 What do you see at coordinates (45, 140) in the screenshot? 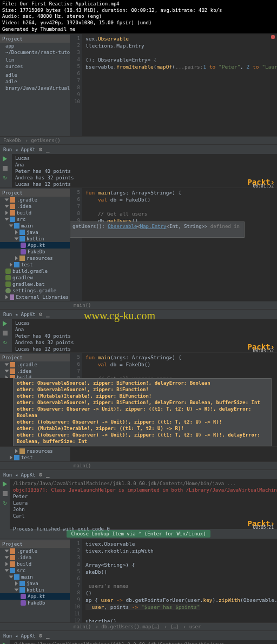
I see `breadcrumb-item: getUsers()` at bounding box center [45, 140].